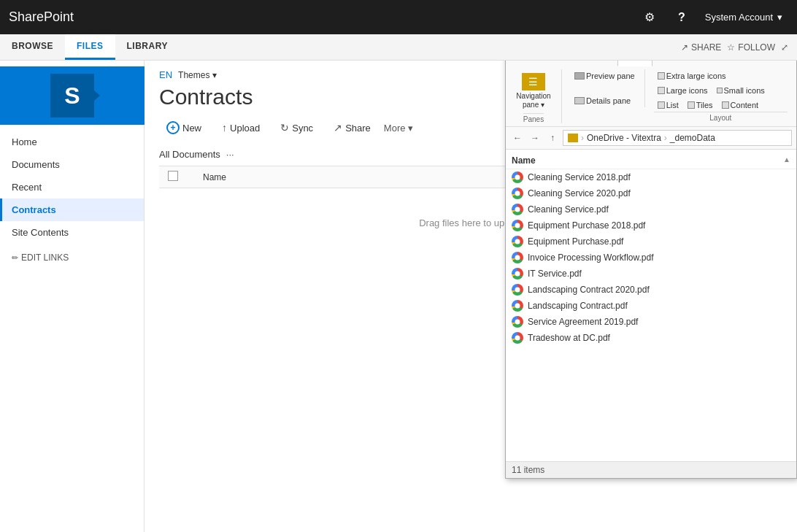 This screenshot has width=797, height=532. What do you see at coordinates (72, 210) in the screenshot?
I see `sidebar-item-contracts: Contracts` at bounding box center [72, 210].